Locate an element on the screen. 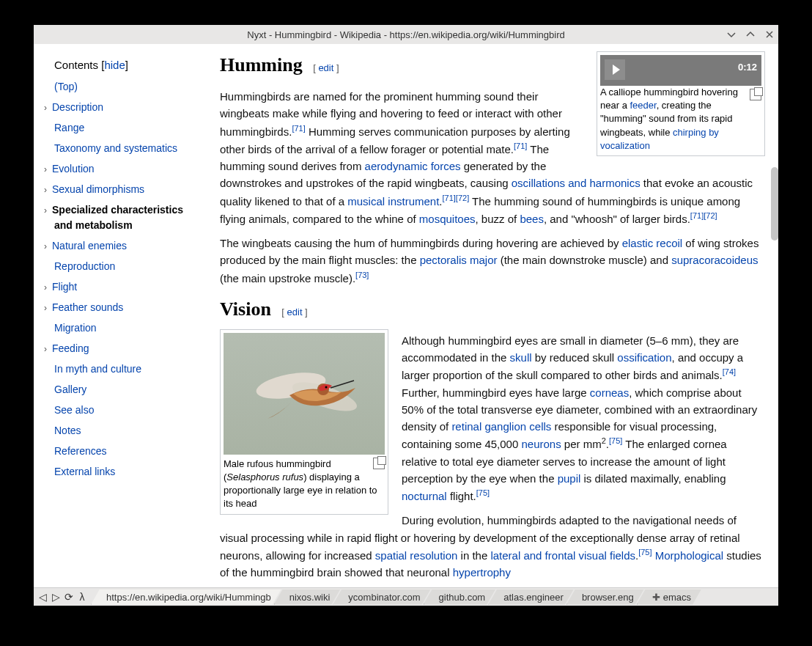  toc-item: Taxonomy and systematics is located at coordinates (126, 148).